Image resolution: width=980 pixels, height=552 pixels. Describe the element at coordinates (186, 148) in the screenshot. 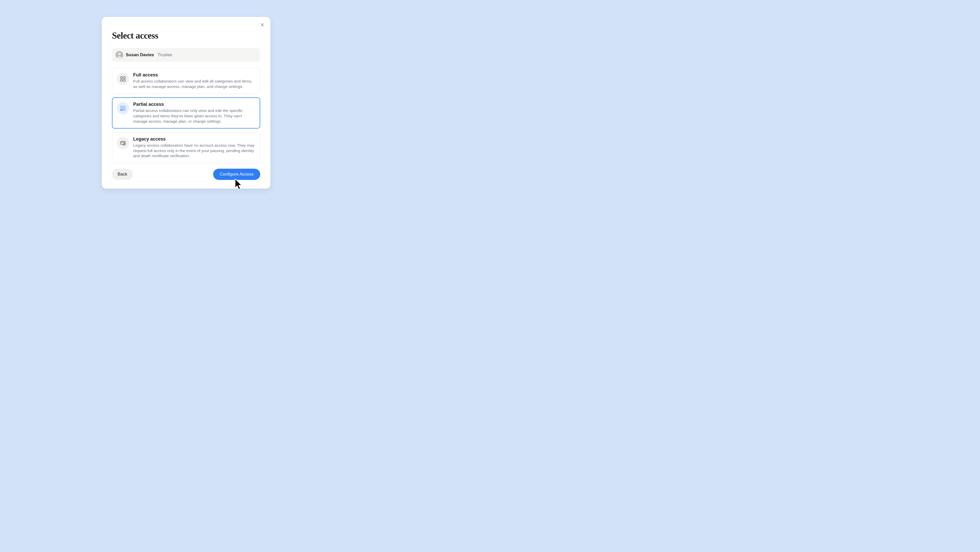

I see `option-legacy-access: Legacy access Legacy access collaborator…` at that location.